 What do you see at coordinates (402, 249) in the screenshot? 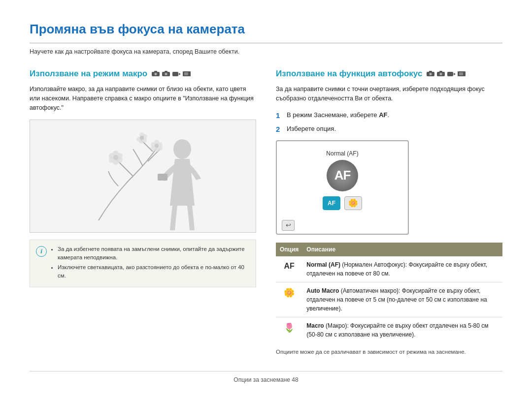
I see `table-col2-header: Описание` at bounding box center [402, 249].